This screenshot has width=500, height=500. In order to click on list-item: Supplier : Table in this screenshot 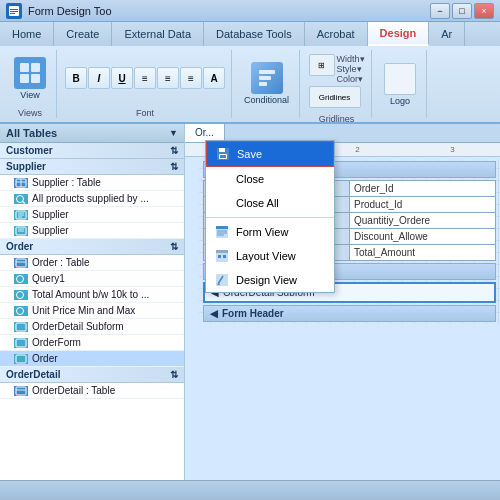, I will do `click(92, 183)`.